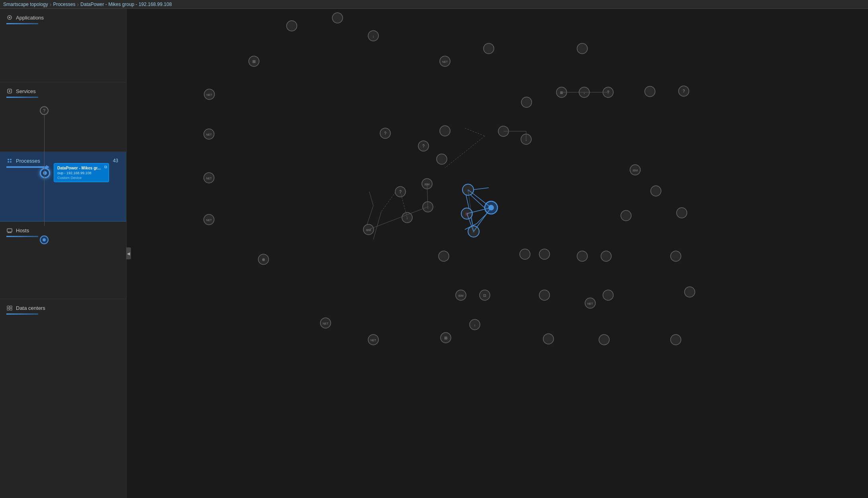  What do you see at coordinates (30, 18) in the screenshot?
I see `applications-title: Applications` at bounding box center [30, 18].